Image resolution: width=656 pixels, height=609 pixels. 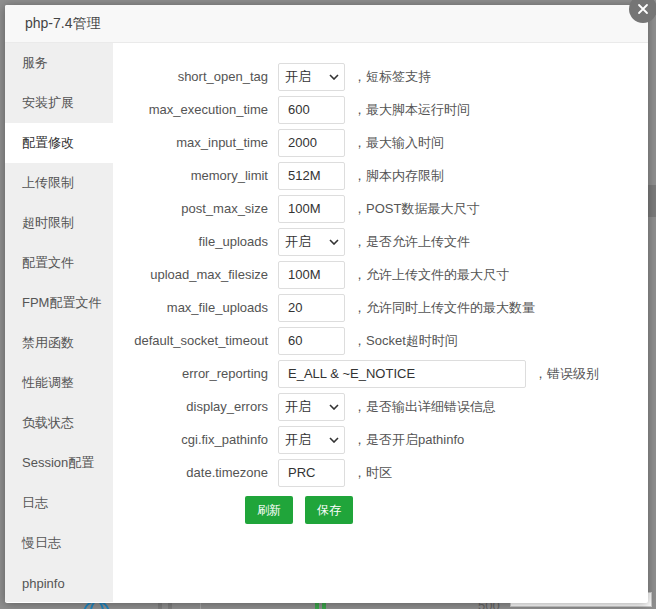 I want to click on sidebar-item-performance-tuning: 性能调整, so click(x=59, y=383).